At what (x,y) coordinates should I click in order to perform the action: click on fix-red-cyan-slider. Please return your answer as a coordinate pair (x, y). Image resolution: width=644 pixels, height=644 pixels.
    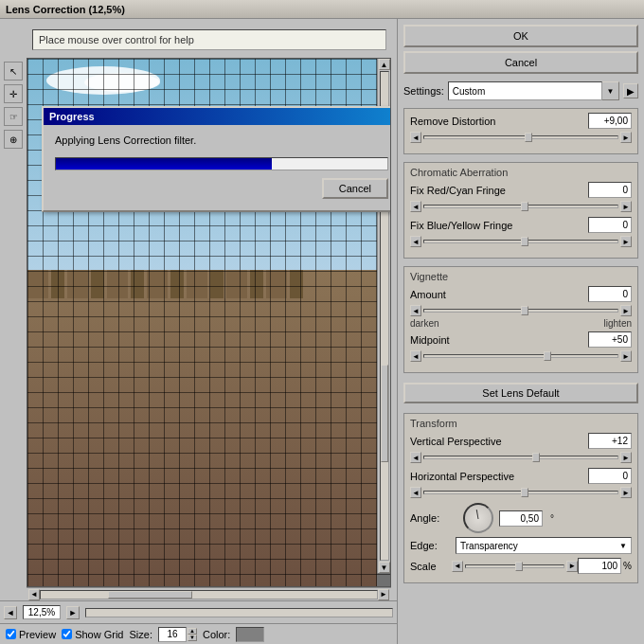
    Looking at the image, I should click on (521, 206).